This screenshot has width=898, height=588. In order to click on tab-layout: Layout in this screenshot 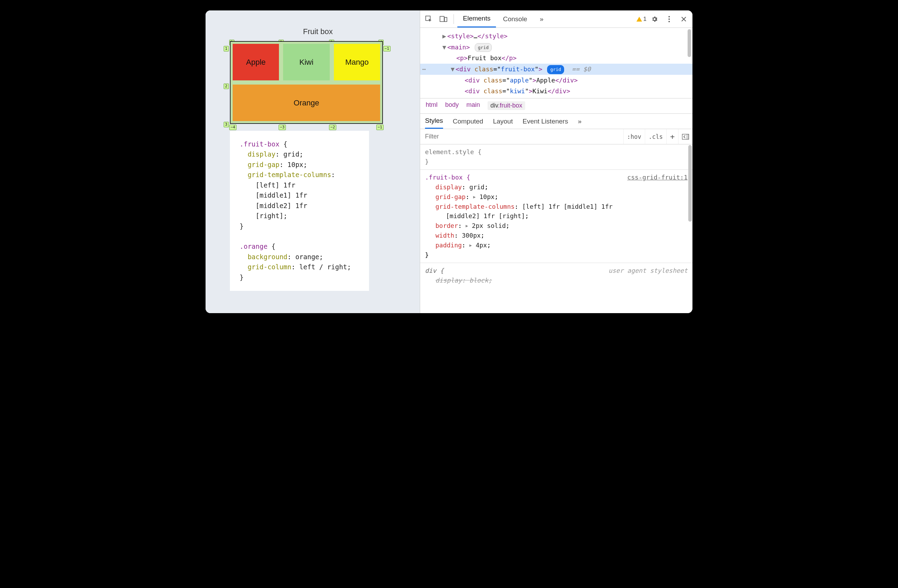, I will do `click(503, 121)`.